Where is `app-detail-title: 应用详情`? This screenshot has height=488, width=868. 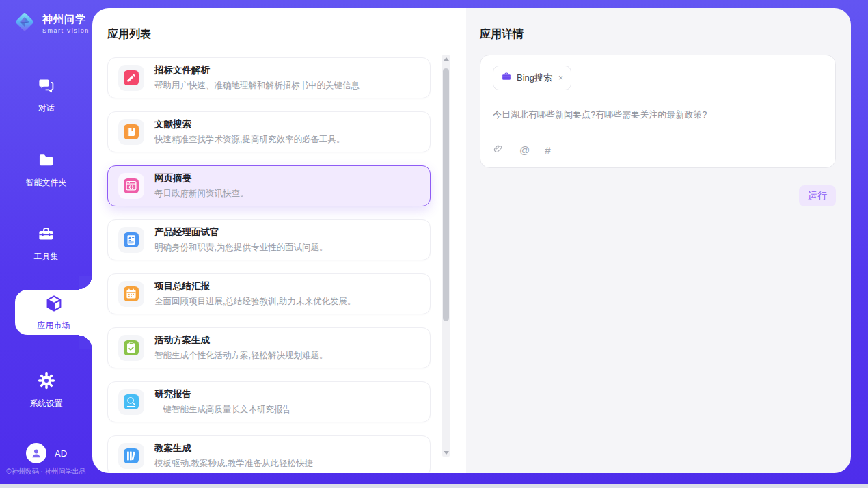 app-detail-title: 应用详情 is located at coordinates (502, 34).